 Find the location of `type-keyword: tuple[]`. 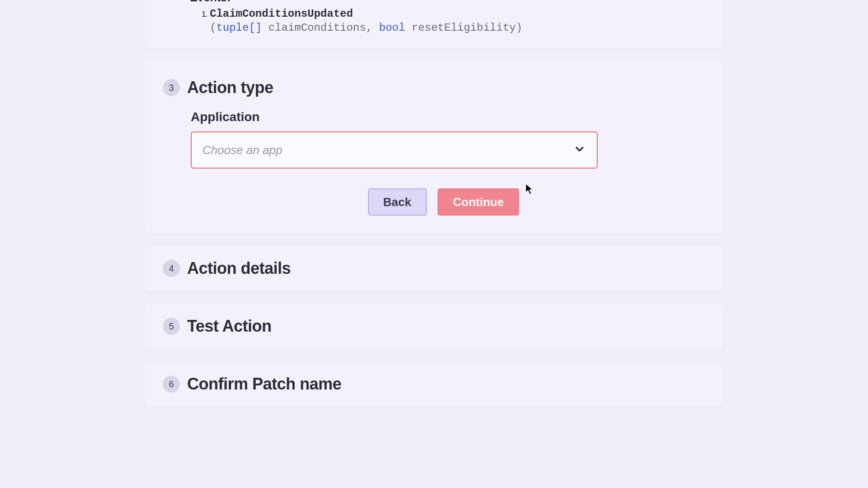

type-keyword: tuple[] is located at coordinates (239, 28).